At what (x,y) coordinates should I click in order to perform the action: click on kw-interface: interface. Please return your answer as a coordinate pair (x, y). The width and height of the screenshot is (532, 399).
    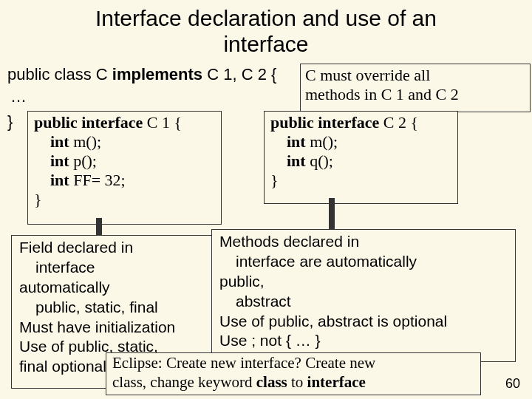
    Looking at the image, I should click on (337, 382).